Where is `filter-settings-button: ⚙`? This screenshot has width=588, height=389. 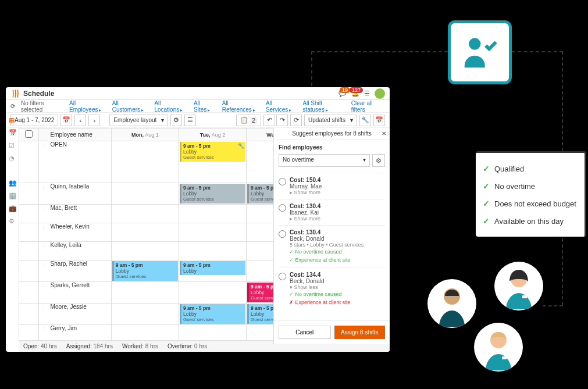
filter-settings-button: ⚙ is located at coordinates (379, 160).